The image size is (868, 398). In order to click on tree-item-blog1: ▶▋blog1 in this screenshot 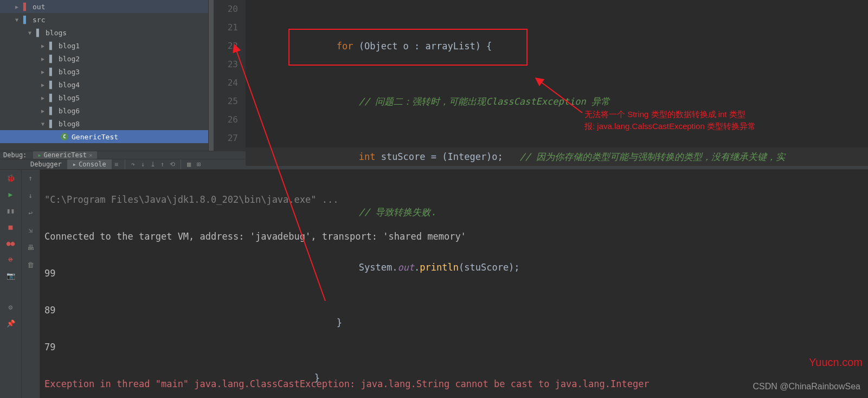, I will do `click(107, 46)`.